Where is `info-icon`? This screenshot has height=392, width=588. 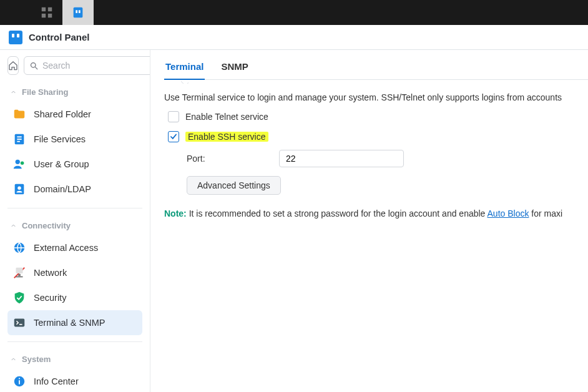 info-icon is located at coordinates (19, 381).